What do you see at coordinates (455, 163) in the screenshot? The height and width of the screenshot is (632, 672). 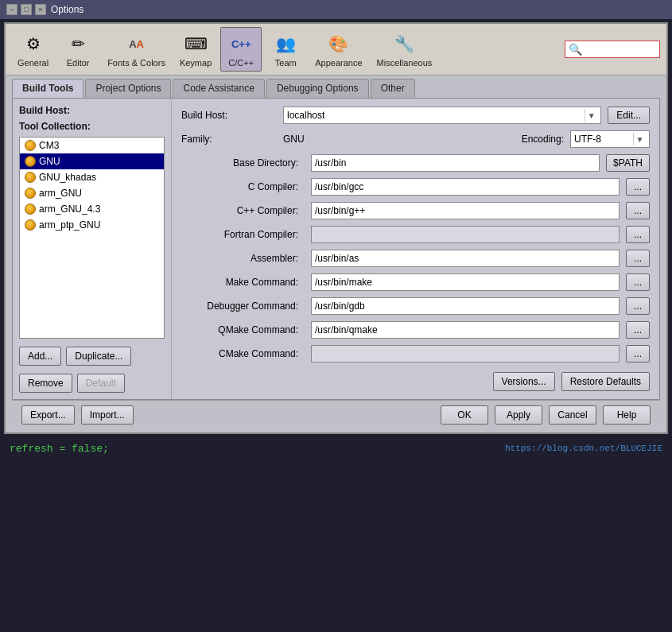 I see `base-dir-input` at bounding box center [455, 163].